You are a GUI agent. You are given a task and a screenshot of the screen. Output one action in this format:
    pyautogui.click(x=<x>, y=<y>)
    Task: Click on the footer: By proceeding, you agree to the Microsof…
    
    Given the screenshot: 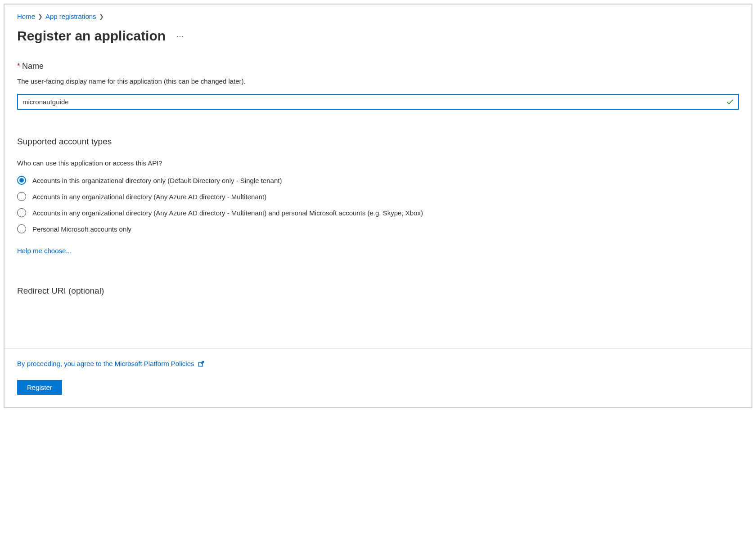 What is the action you would take?
    pyautogui.click(x=378, y=378)
    